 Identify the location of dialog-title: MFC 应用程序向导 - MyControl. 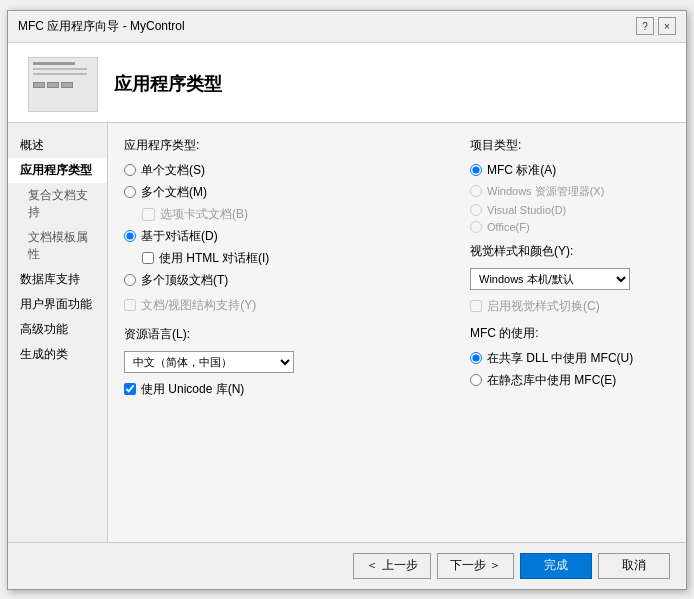
(102, 26).